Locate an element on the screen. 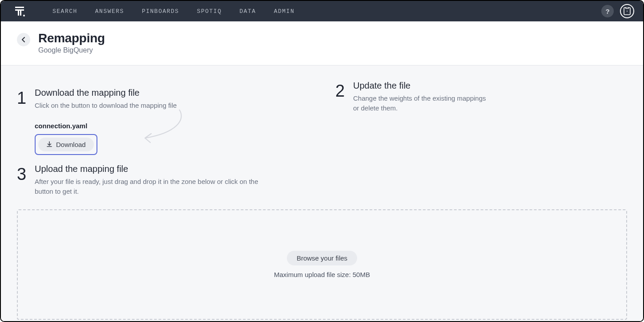 This screenshot has width=644, height=322. browse-files-button: Browse your files is located at coordinates (322, 258).